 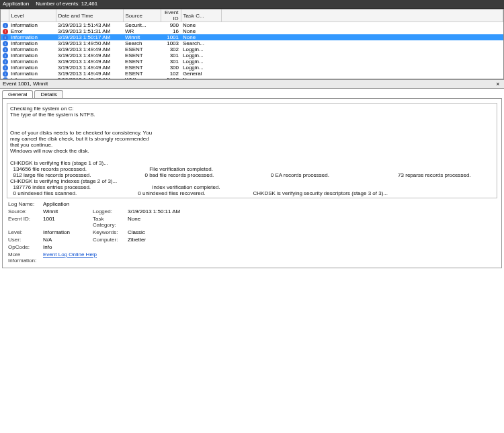 I want to click on cell-date: 3/19/2013 1:51:31 AM, so click(x=89, y=31).